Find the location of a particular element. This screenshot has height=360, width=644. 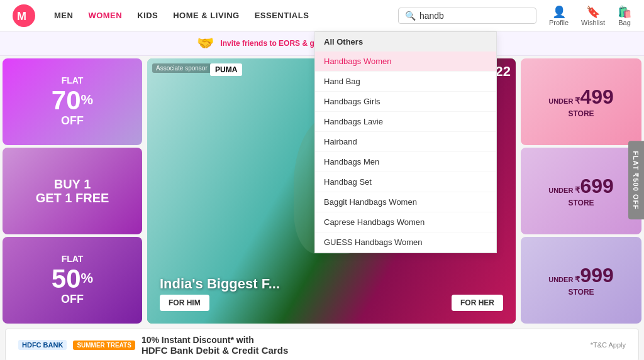

flat70-text: FLAT 70% OFF is located at coordinates (72, 102).